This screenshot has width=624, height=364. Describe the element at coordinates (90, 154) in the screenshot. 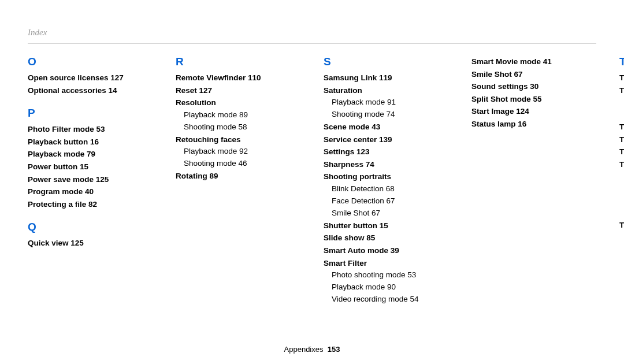

I see `index-entry: Playback mode 79` at that location.